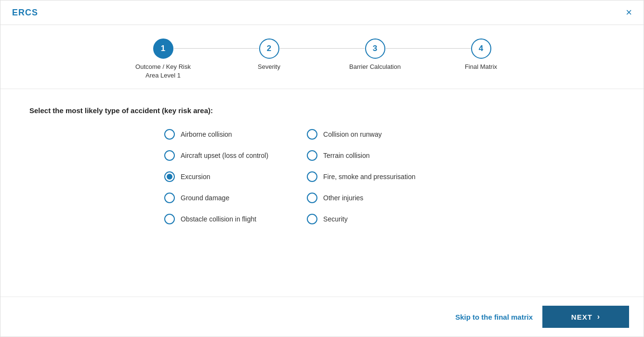  What do you see at coordinates (481, 67) in the screenshot?
I see `step-label-4: Final Matrix` at bounding box center [481, 67].